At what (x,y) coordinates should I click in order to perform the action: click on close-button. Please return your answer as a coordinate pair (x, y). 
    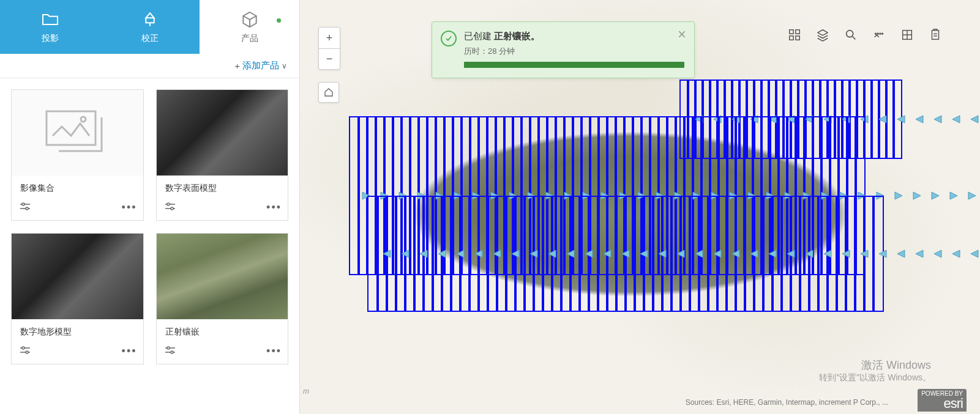
    Looking at the image, I should click on (682, 35).